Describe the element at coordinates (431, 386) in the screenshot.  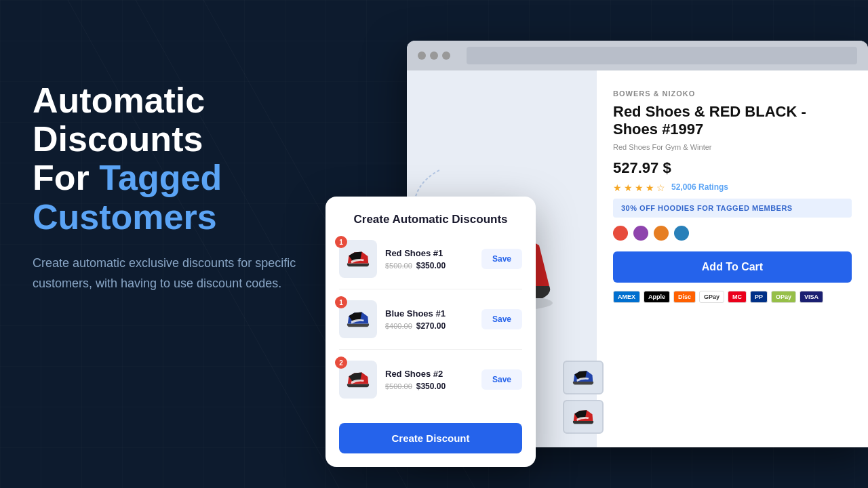
I see `product-3-discounted-price: $350.00` at that location.